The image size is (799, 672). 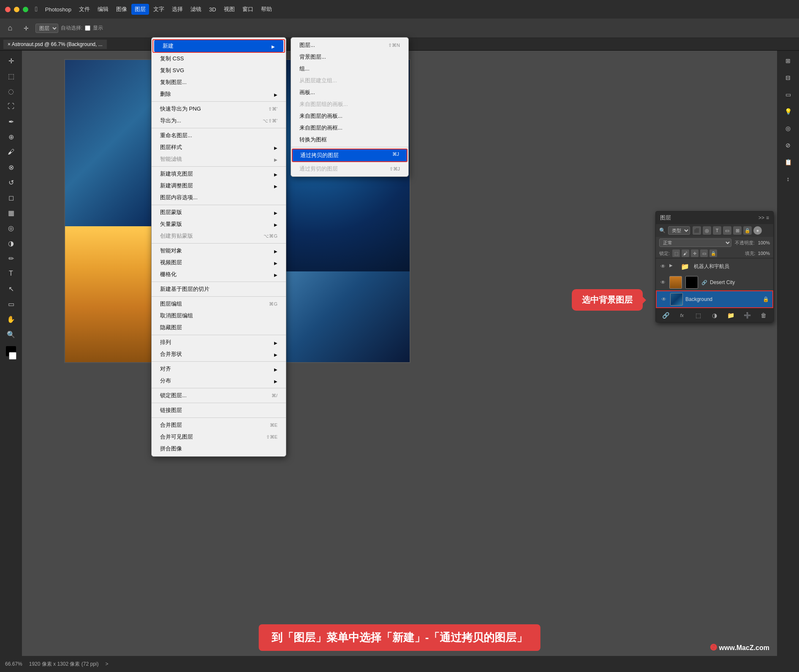 What do you see at coordinates (11, 91) in the screenshot?
I see `lasso-tool-btn: ◌` at bounding box center [11, 91].